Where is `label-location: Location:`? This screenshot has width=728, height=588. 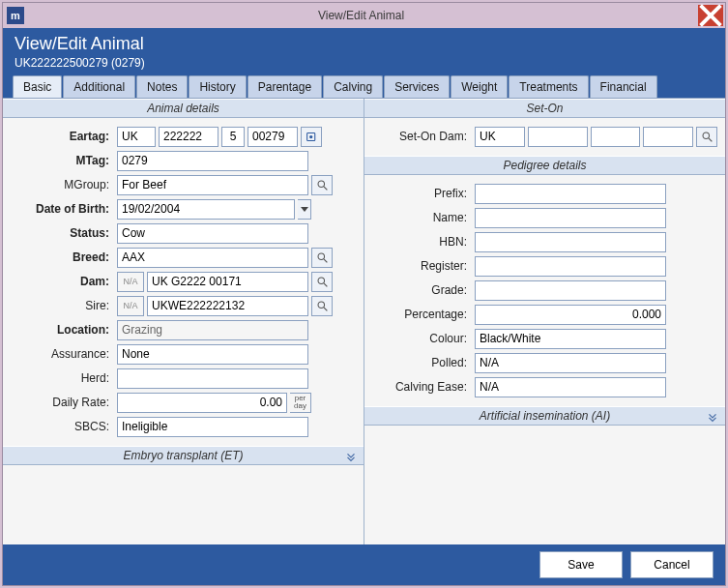 label-location: Location: is located at coordinates (64, 330).